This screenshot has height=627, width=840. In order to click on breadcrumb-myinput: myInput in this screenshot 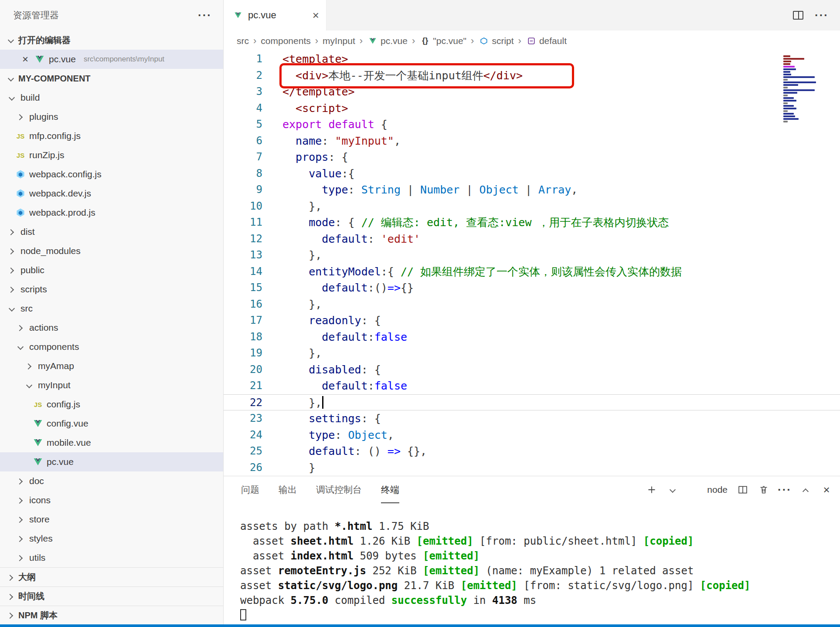, I will do `click(339, 41)`.